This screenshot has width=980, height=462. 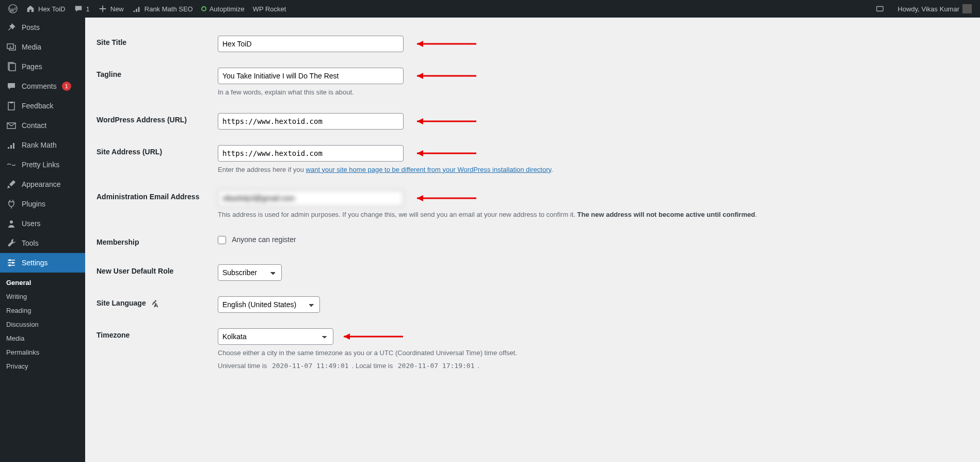 What do you see at coordinates (34, 204) in the screenshot?
I see `sidebar-item-label: Plugins` at bounding box center [34, 204].